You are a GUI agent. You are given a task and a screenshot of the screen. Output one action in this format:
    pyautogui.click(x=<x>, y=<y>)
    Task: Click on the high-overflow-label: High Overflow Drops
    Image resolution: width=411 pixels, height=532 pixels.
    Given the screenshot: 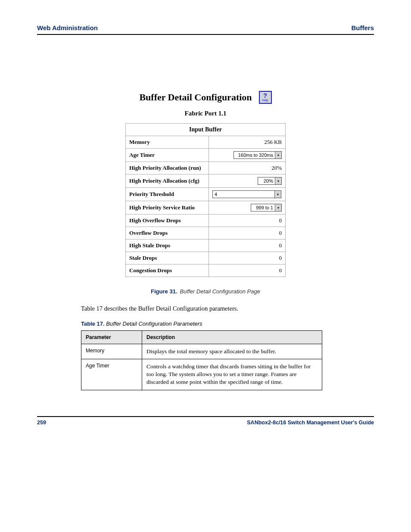 What is the action you would take?
    pyautogui.click(x=167, y=221)
    